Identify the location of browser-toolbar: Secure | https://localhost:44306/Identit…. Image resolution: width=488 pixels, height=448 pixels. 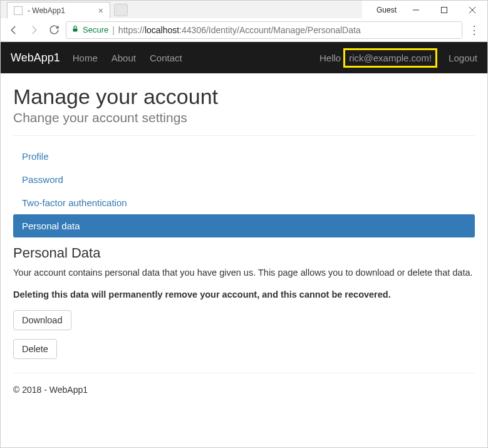
(244, 30).